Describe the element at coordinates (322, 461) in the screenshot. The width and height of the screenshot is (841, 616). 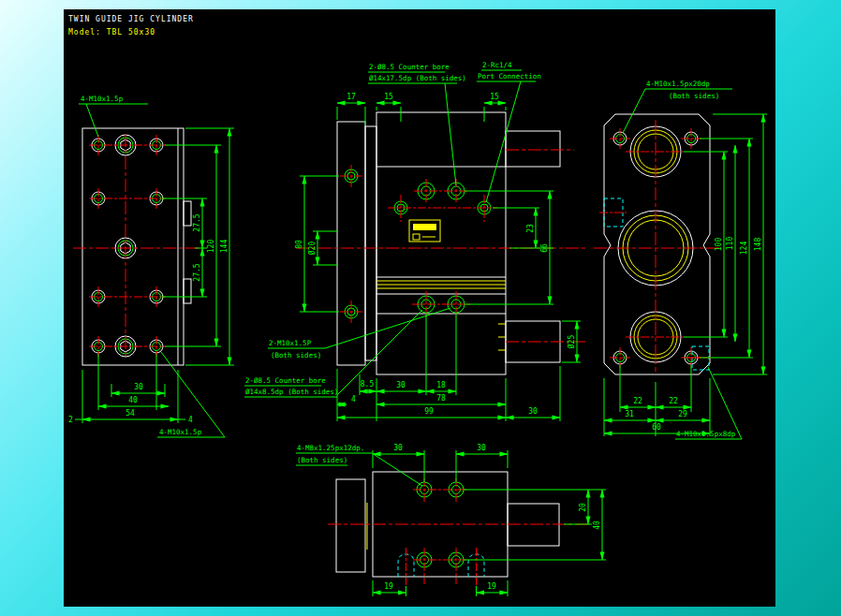
I see `bottom-thread-label-2: (Both sides)` at that location.